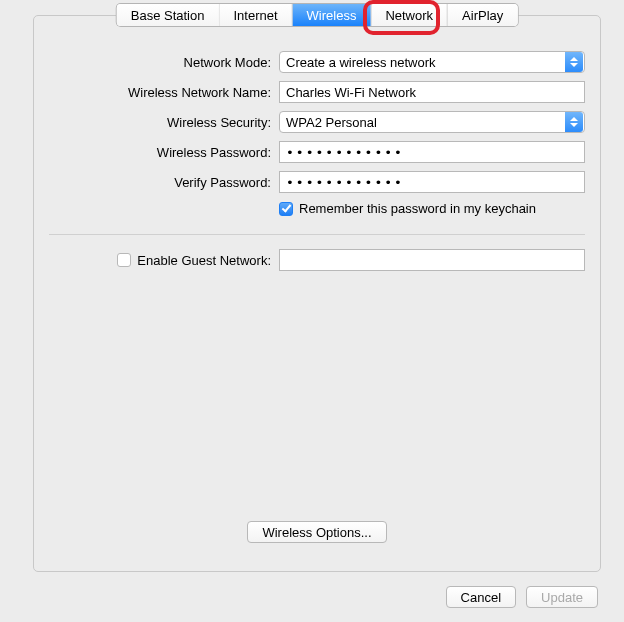 The height and width of the screenshot is (622, 624). I want to click on tab-bar: Base Station Internet Wireless Network A…, so click(318, 15).